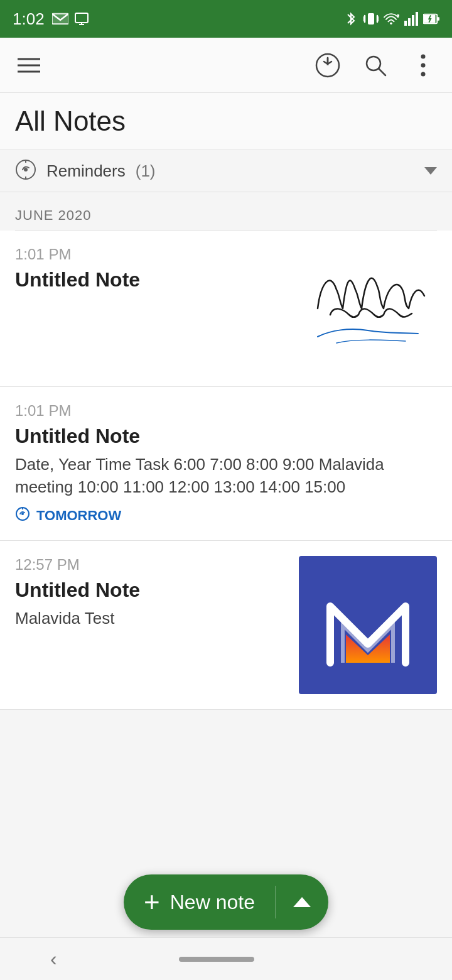 This screenshot has width=452, height=980. Describe the element at coordinates (351, 19) in the screenshot. I see `bluetooth-icon` at that location.